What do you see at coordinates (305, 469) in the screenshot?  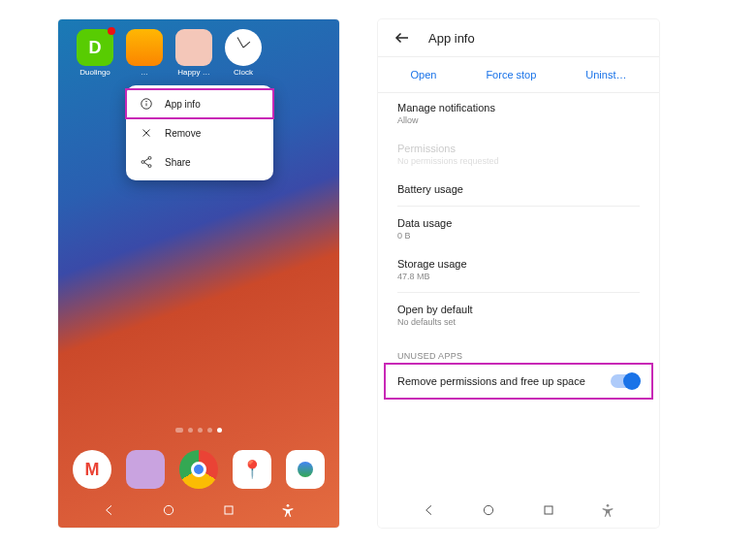 I see `camera-icon` at bounding box center [305, 469].